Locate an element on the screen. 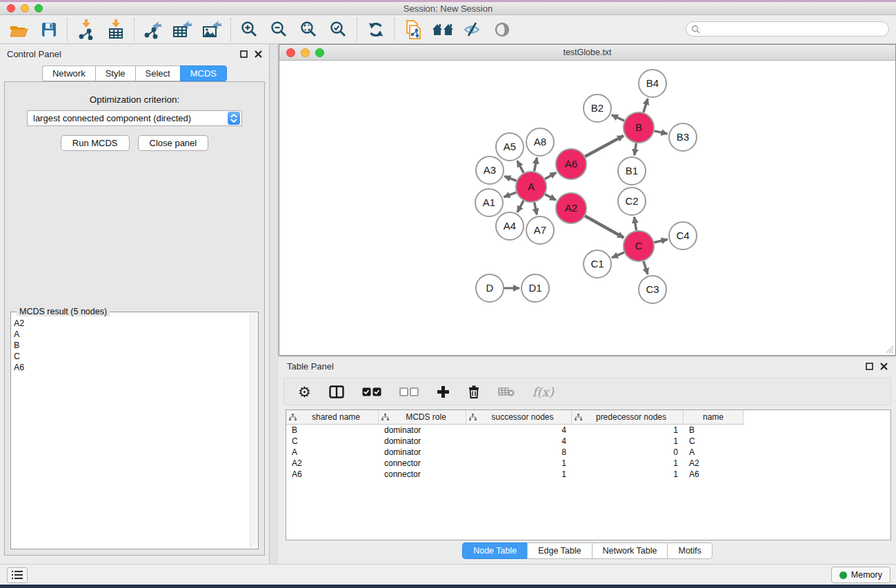 The image size is (896, 588). edge-C-C1 is located at coordinates (618, 255).